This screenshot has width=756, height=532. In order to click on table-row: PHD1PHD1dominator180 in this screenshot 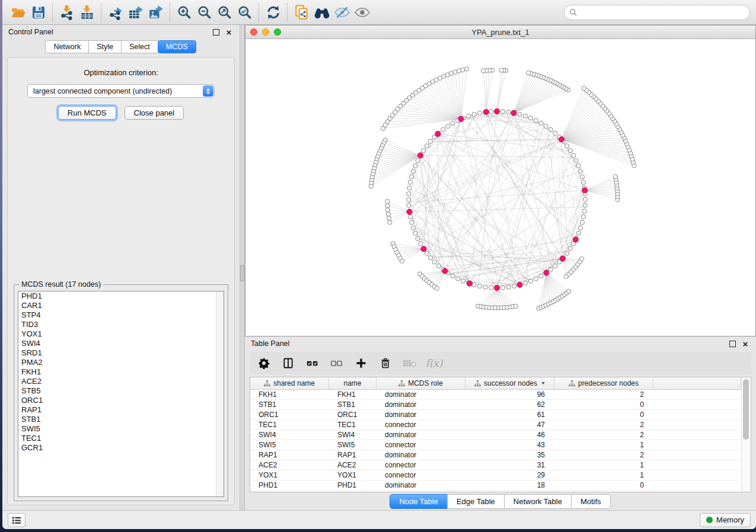, I will do `click(496, 486)`.